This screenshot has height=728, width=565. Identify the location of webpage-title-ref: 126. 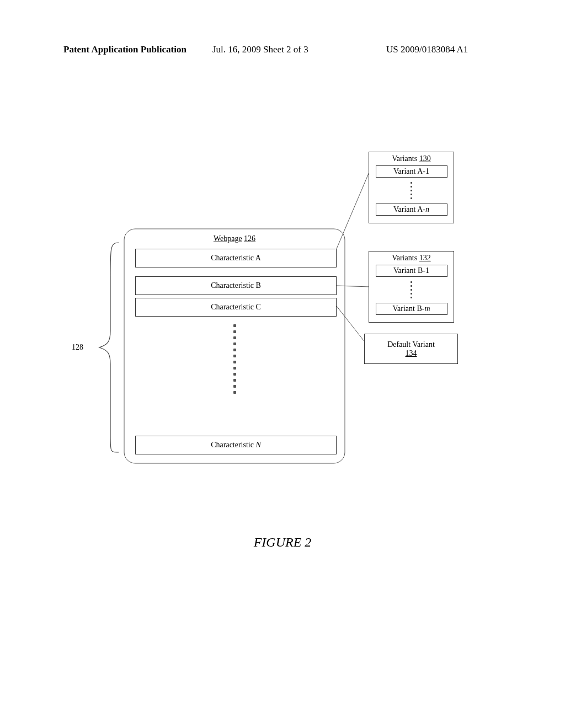
(249, 238).